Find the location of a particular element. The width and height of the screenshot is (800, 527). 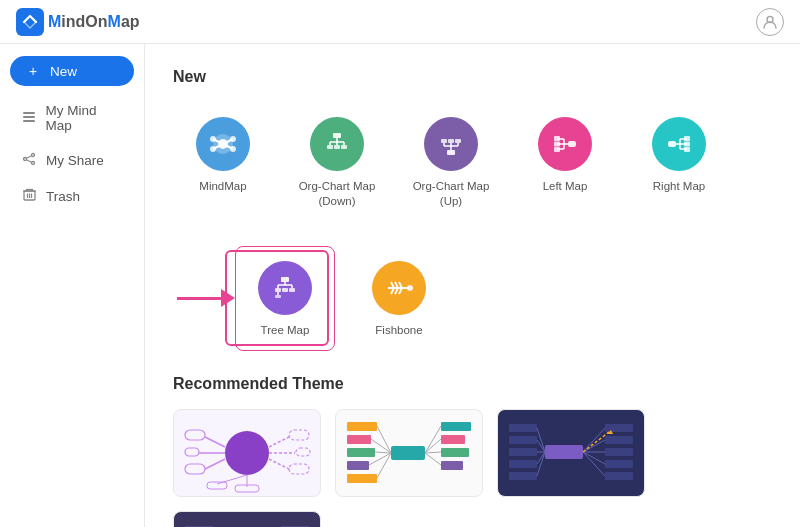

template-left-map: Left Map is located at coordinates (565, 162).